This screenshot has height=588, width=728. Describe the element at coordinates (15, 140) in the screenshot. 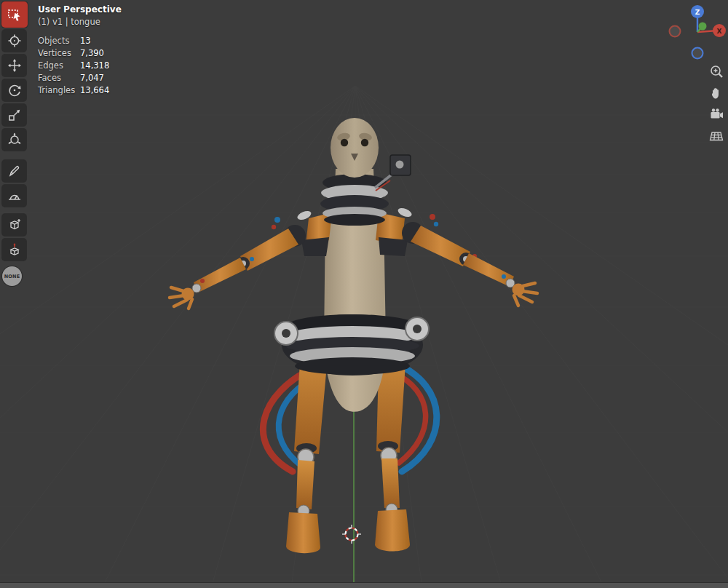

I see `transform-icon` at that location.